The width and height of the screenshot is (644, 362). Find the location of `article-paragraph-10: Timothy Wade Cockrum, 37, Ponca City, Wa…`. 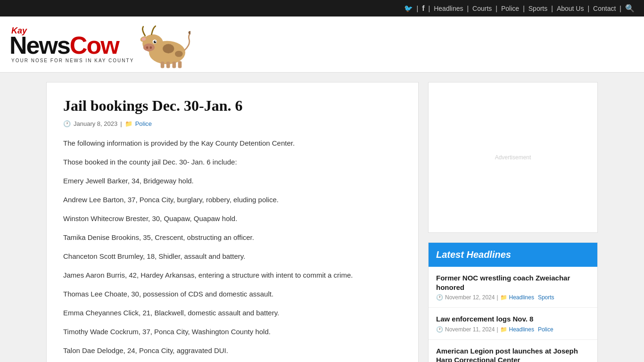

article-paragraph-10: Timothy Wade Cockrum, 37, Ponca City, Wa… is located at coordinates (232, 332).